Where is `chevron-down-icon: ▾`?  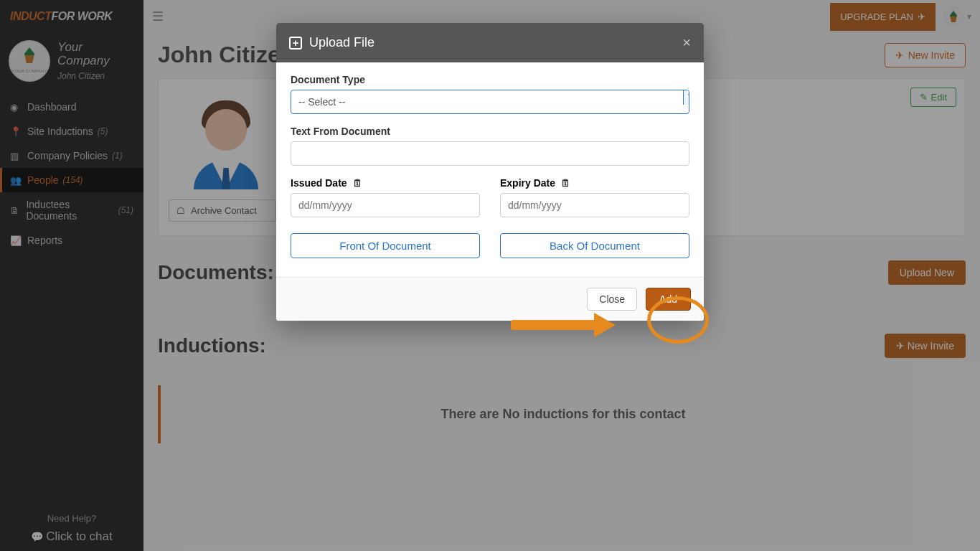 chevron-down-icon: ▾ is located at coordinates (686, 98).